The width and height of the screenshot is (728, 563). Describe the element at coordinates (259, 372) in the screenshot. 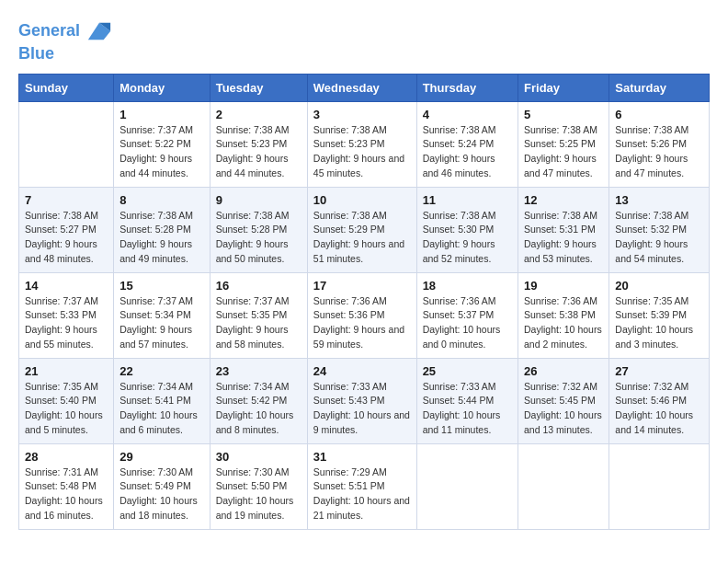

I see `day-number: 23` at that location.